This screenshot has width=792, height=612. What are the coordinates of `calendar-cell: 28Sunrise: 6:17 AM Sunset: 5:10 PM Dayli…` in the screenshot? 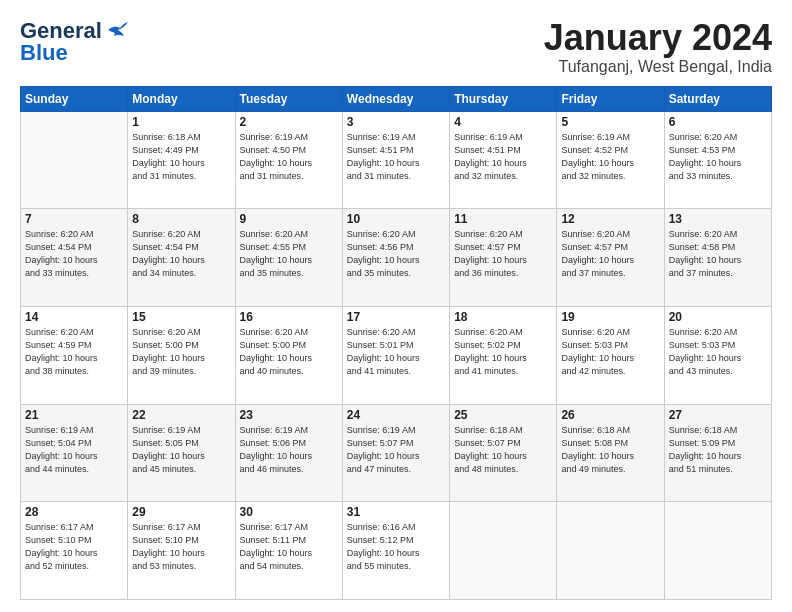 It's located at (74, 551).